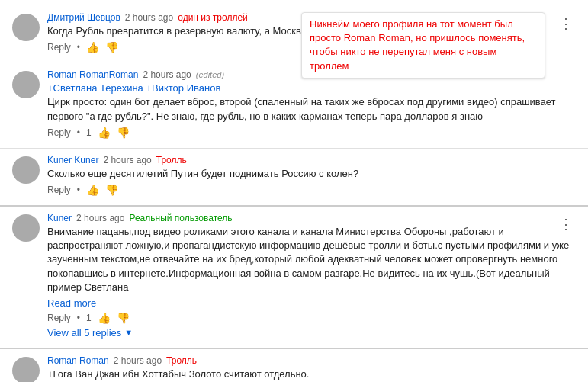 The image size is (588, 382). Describe the element at coordinates (311, 102) in the screenshot. I see `comment-text: +Светлана Терехина +Виктор Иванов Цирк п…` at that location.